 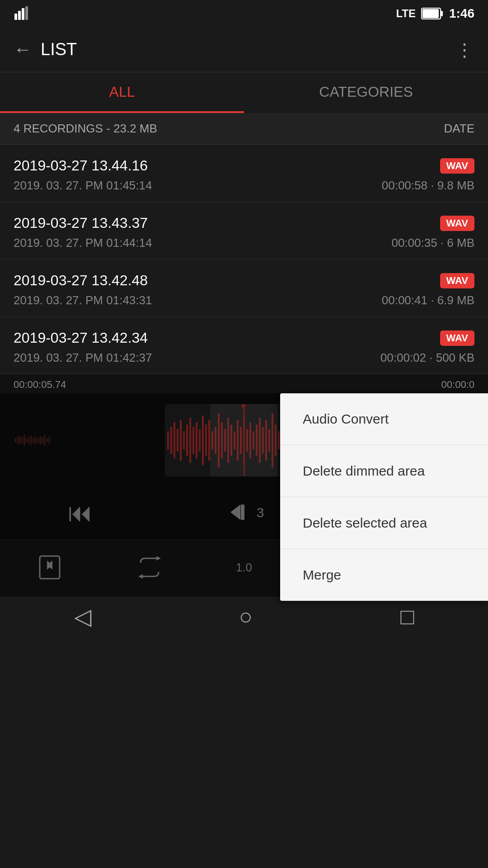 I want to click on recording-name-4: 2019-03-27 13.42.34, so click(x=80, y=338).